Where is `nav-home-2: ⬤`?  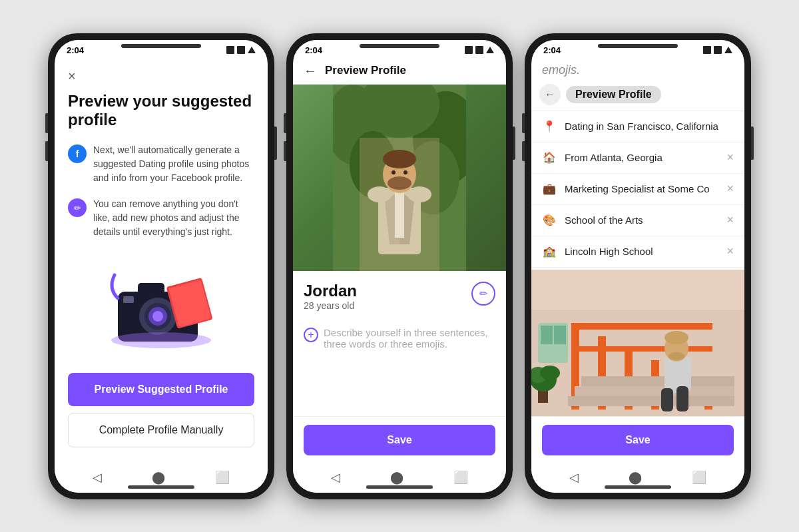 nav-home-2: ⬤ is located at coordinates (397, 477).